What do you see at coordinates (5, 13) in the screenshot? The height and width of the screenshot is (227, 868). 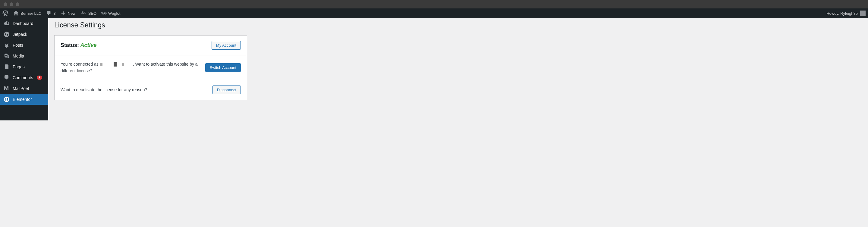 I see `wordpress-logo-icon` at bounding box center [5, 13].